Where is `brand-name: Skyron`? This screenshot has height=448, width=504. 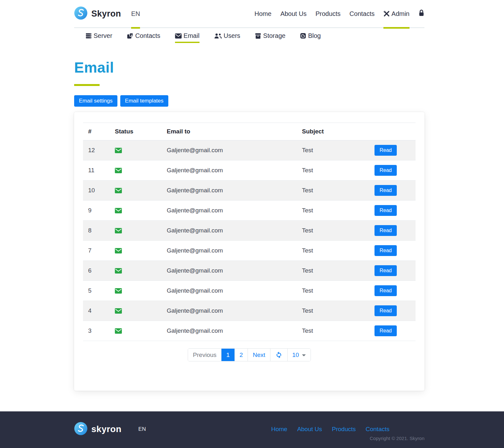 brand-name: Skyron is located at coordinates (106, 14).